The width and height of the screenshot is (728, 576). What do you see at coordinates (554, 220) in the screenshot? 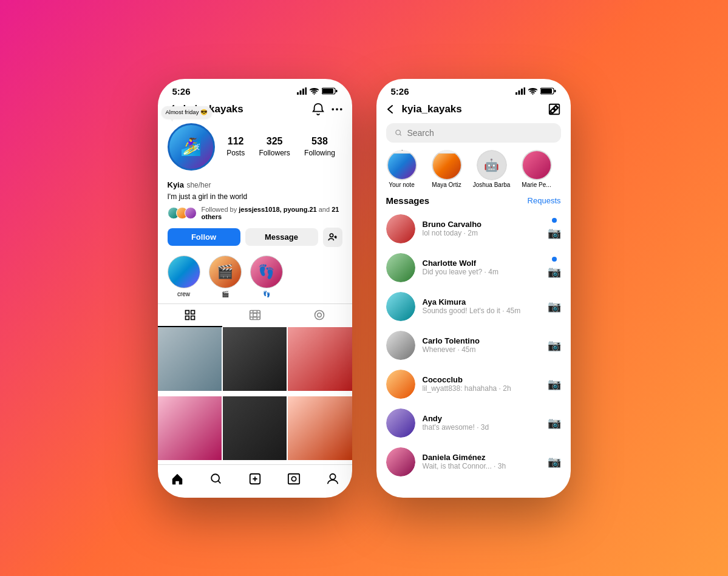
I see `unread-dot-bruno` at bounding box center [554, 220].